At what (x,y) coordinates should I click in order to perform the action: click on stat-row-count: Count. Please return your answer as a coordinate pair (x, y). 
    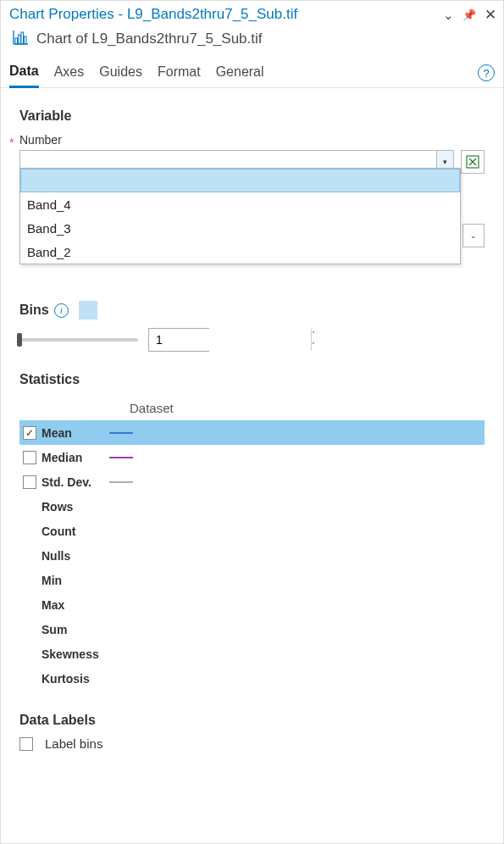
    Looking at the image, I should click on (252, 530).